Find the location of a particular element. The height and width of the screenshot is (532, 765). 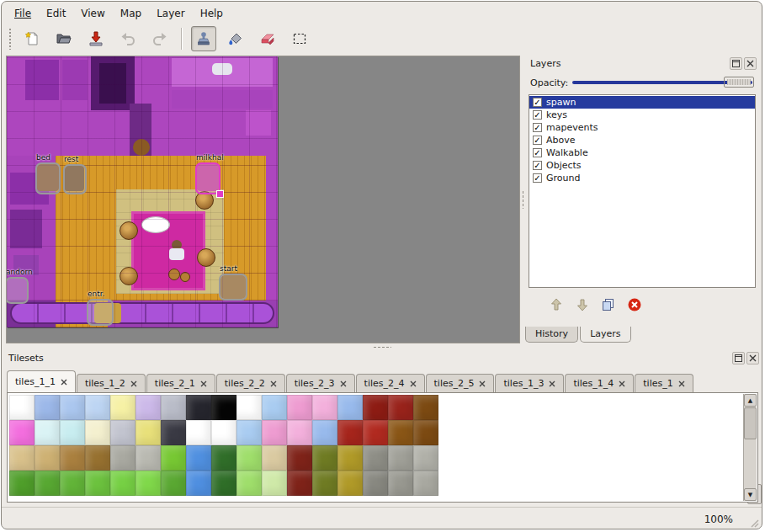

tileset-tab-tiles_1_2: tiles_1_2 is located at coordinates (111, 383).